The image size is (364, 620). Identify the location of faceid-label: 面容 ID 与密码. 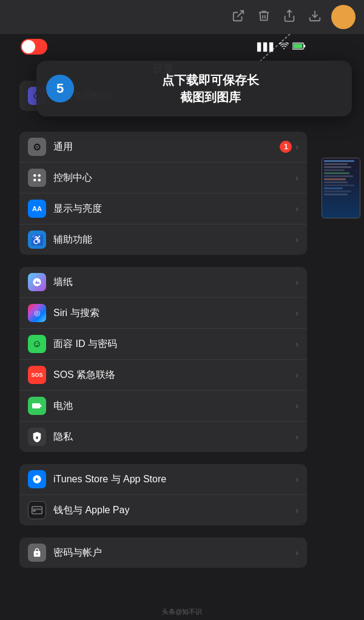
(175, 345).